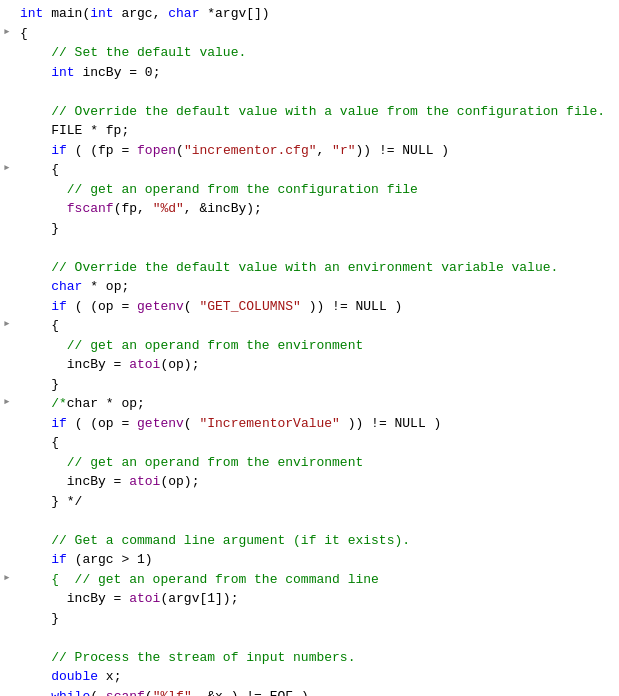 The height and width of the screenshot is (696, 619). Describe the element at coordinates (310, 307) in the screenshot. I see `code-line: if ( (op = getenv( "GET_COLUMNS" )) != N…` at that location.